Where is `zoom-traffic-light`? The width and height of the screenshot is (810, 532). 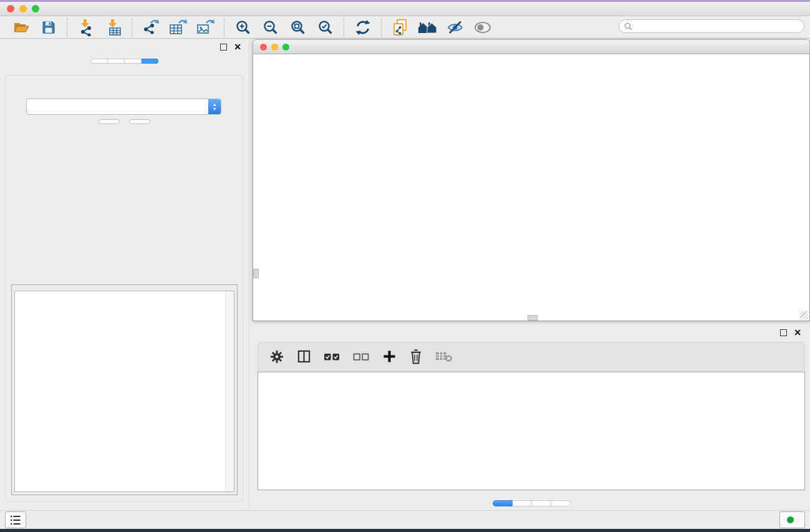
zoom-traffic-light is located at coordinates (36, 9).